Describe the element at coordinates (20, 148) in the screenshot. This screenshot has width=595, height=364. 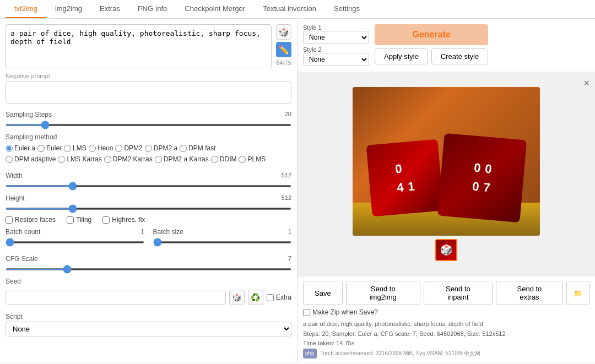
I see `method-euler-a: Euler a` at that location.